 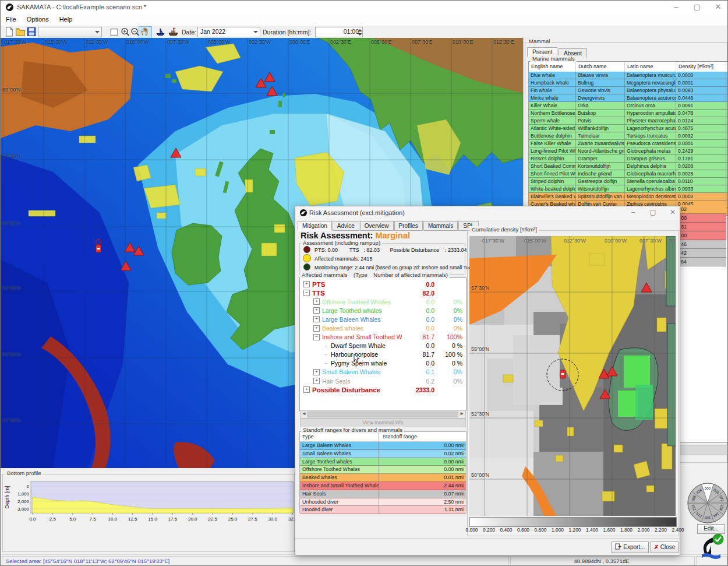 I want to click on standoff-row: Inshore and Small Toothed Whales2.44 nmi, so click(x=383, y=486).